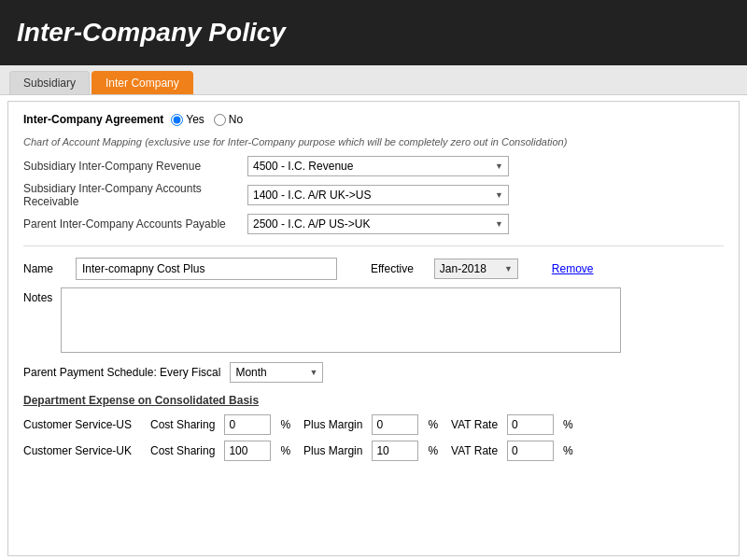  I want to click on dept-uk-name: Customer Service-UK, so click(84, 451).